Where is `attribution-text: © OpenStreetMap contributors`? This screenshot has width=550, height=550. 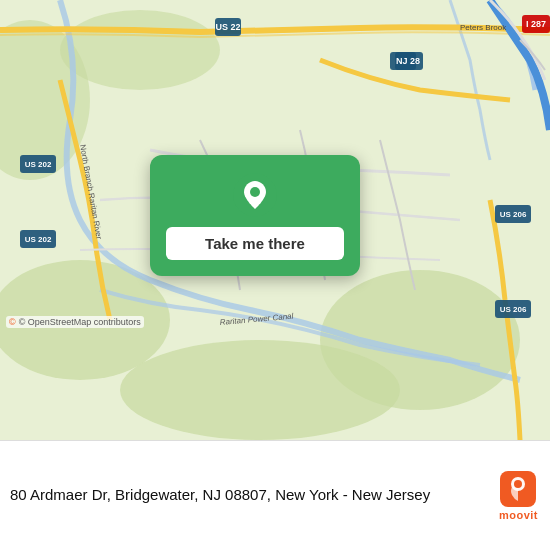 attribution-text: © OpenStreetMap contributors is located at coordinates (80, 322).